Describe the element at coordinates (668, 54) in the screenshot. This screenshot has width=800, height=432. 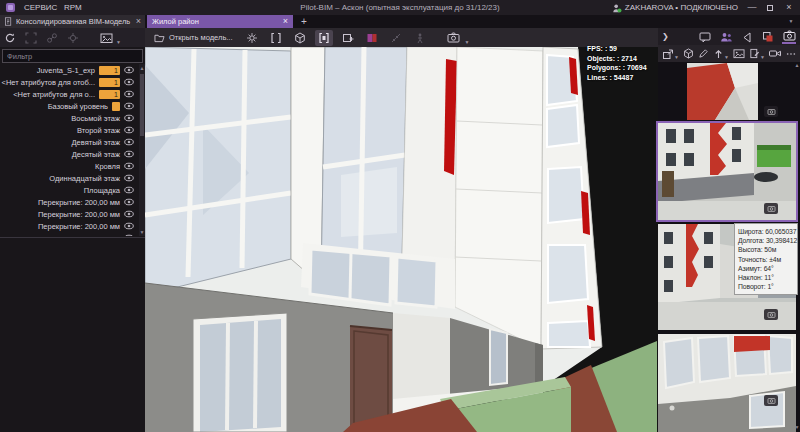
I see `export-box-icon` at that location.